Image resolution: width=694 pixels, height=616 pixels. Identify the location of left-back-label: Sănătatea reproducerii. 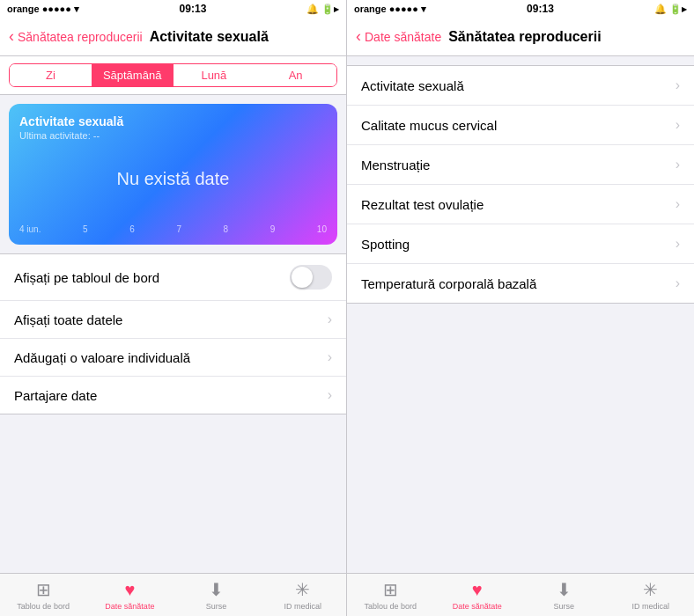
(80, 37).